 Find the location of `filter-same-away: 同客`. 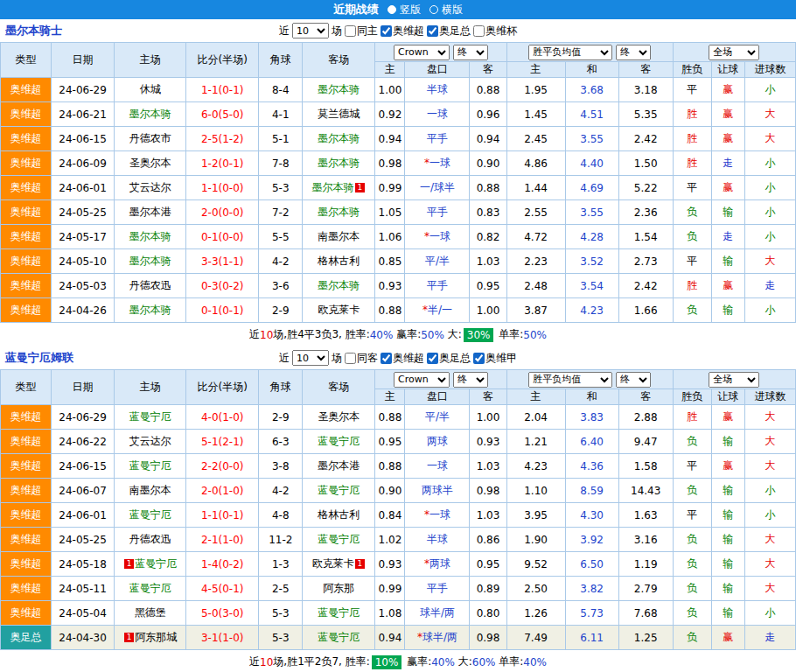

filter-same-away: 同客 is located at coordinates (361, 359).